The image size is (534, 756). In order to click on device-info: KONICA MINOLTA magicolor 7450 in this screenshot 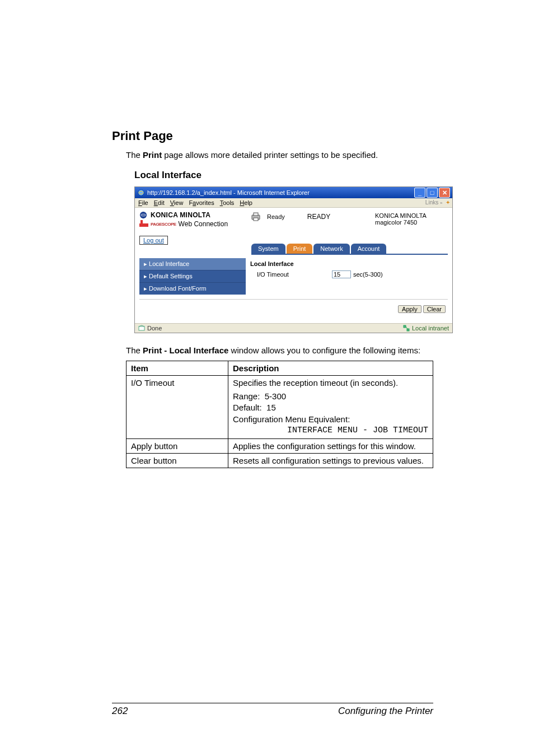, I will do `click(411, 219)`.